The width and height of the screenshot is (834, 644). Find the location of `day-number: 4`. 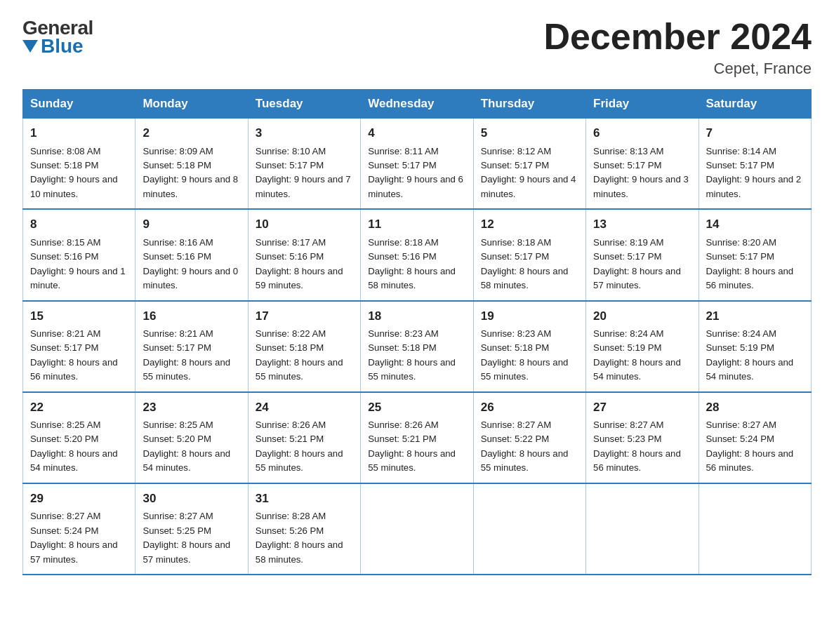

day-number: 4 is located at coordinates (417, 133).